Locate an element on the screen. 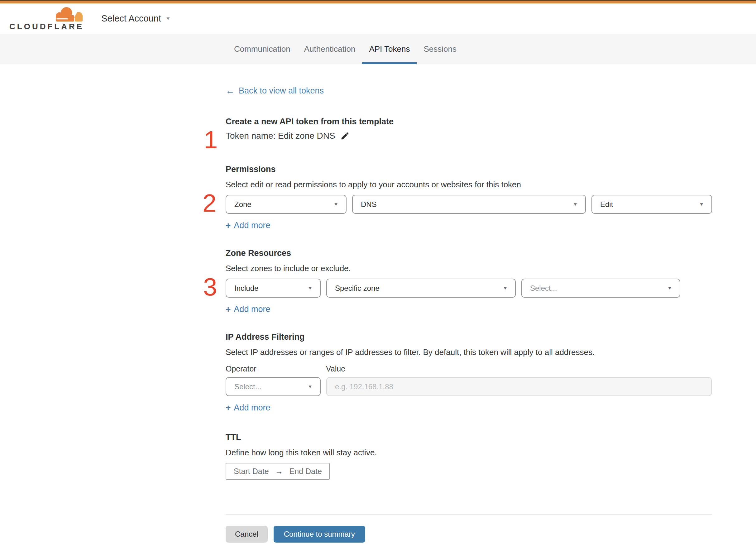  range-arrow-icon: → is located at coordinates (279, 472).